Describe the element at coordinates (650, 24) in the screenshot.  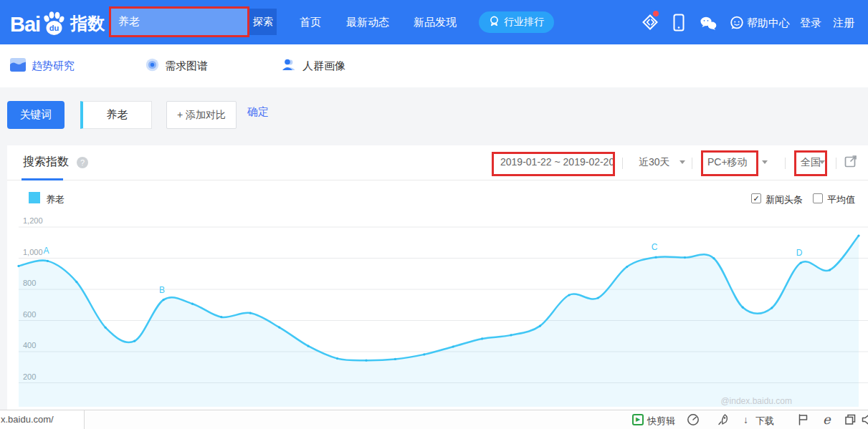
I see `code-diamond-icon` at that location.